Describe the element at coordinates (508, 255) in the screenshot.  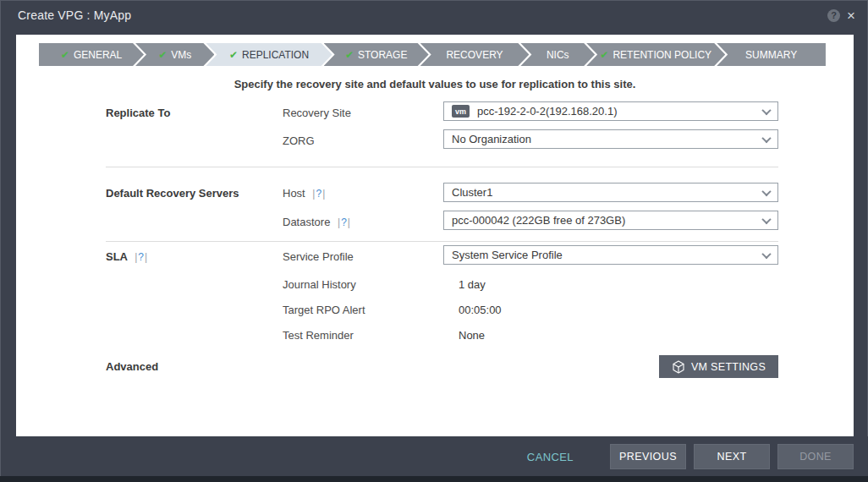
I see `service-profile-value: System Service Profile` at that location.